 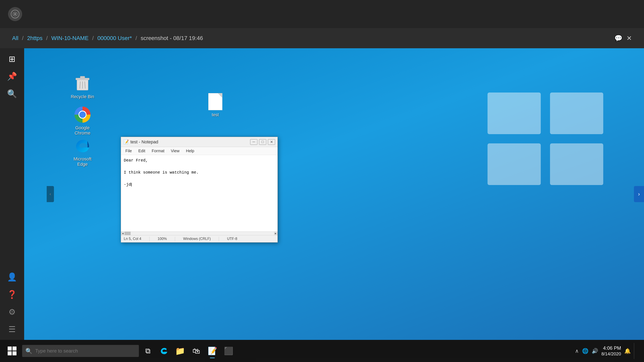 I want to click on notepad-title: test - Notepad, so click(x=190, y=142).